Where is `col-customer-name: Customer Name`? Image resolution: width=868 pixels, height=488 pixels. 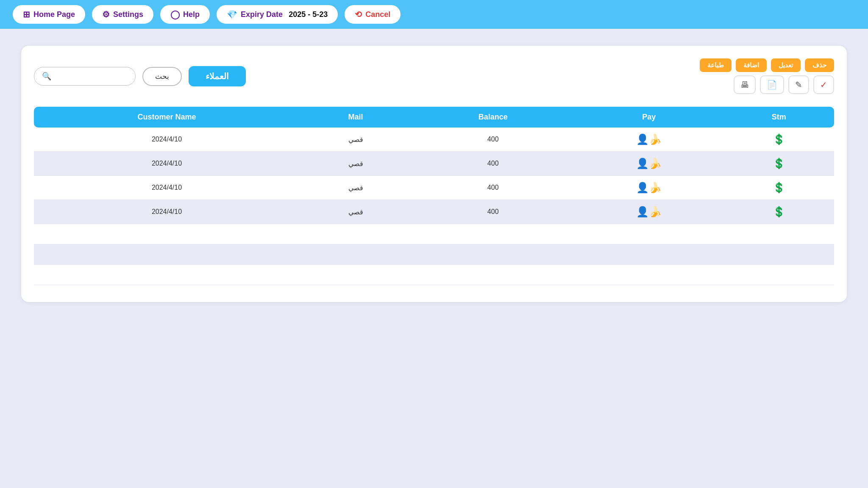
col-customer-name: Customer Name is located at coordinates (167, 117).